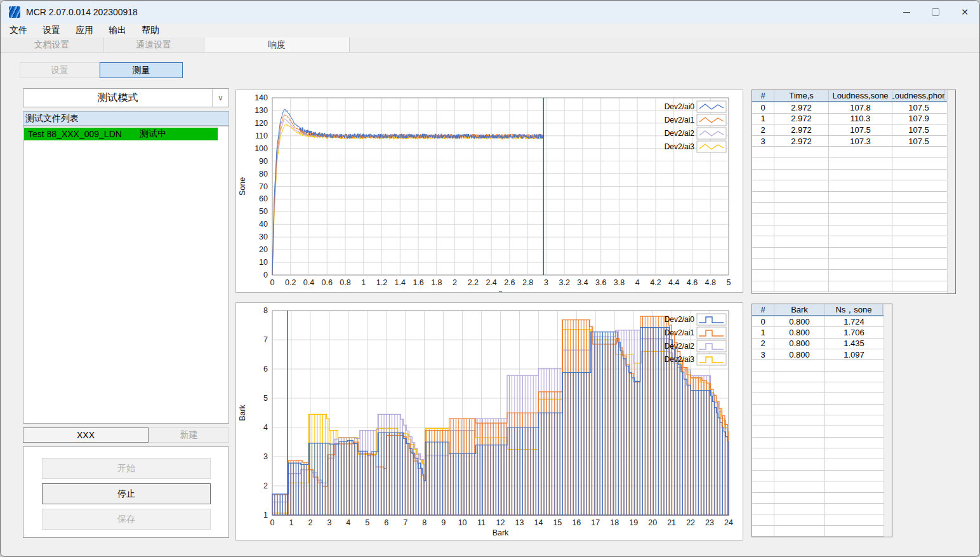  What do you see at coordinates (75, 134) in the screenshot?
I see `test-file-name: Test 88_XXX_009_LDN` at bounding box center [75, 134].